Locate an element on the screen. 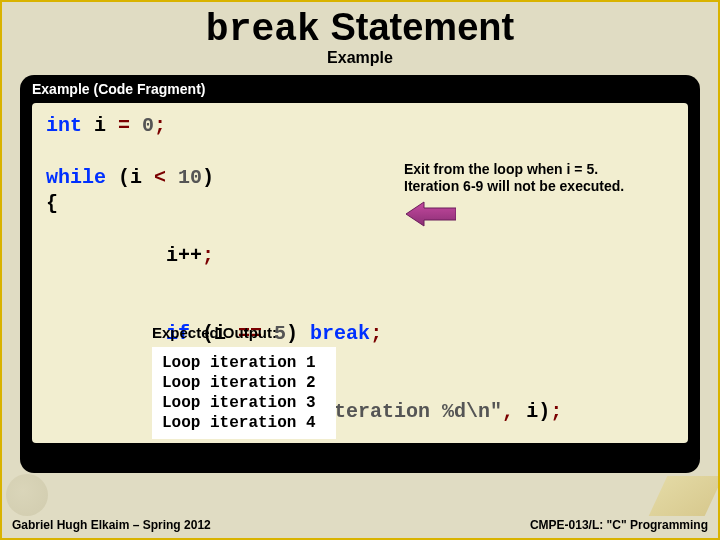 This screenshot has height=540, width=720. code-line-7: printf("Loop iteration %d\n", i); is located at coordinates (360, 412).